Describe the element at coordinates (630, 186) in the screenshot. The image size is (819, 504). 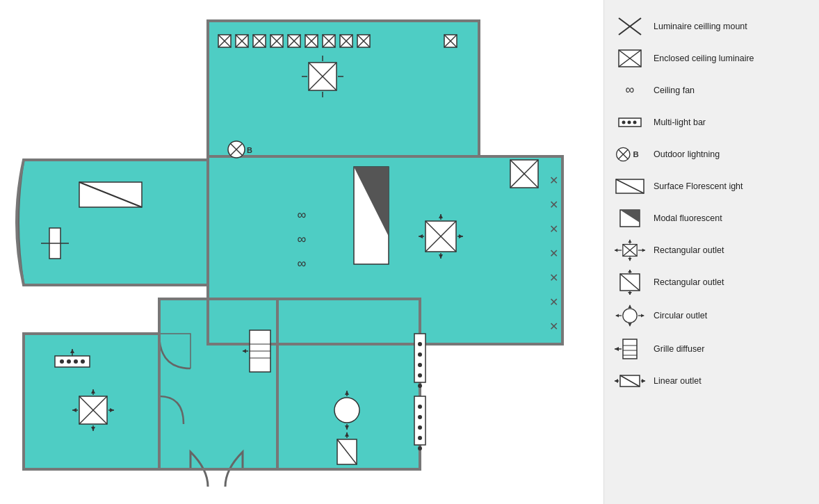
I see `surface-florescent-icon` at that location.